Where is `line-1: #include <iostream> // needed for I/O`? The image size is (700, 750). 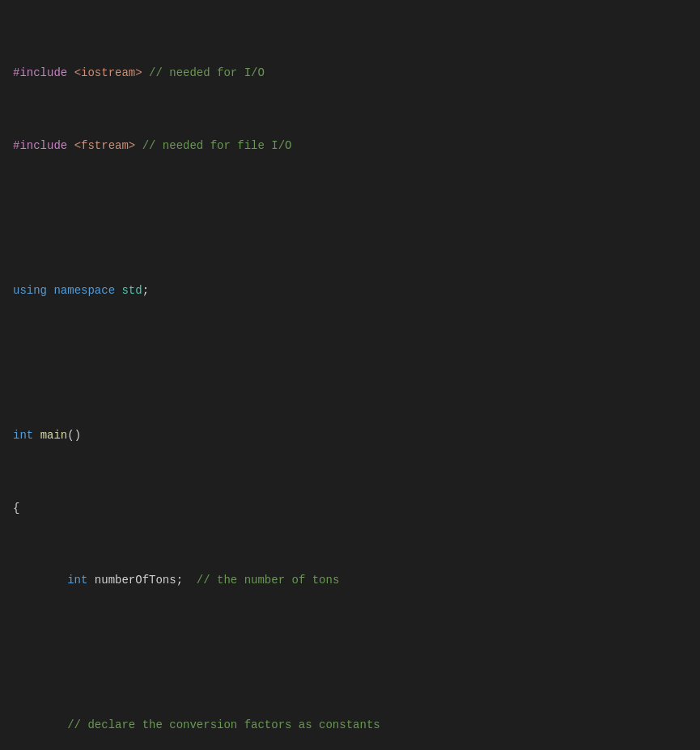 line-1: #include <iostream> // needed for I/O is located at coordinates (350, 73).